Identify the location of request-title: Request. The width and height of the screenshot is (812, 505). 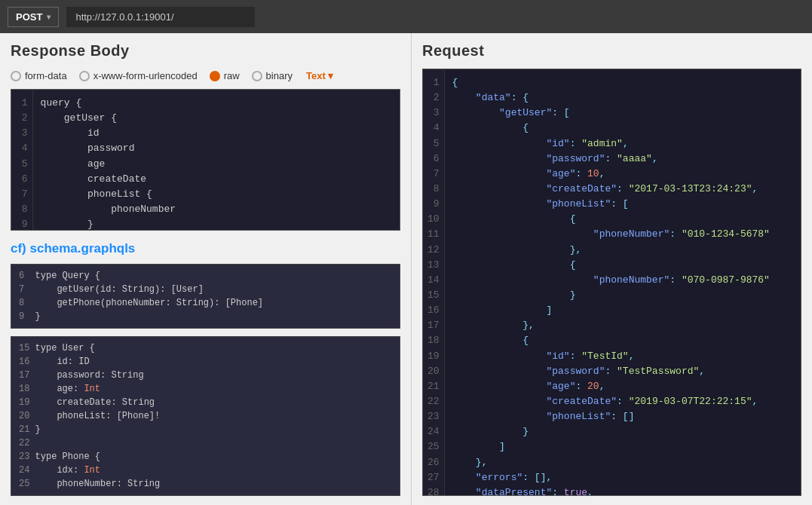
(612, 51).